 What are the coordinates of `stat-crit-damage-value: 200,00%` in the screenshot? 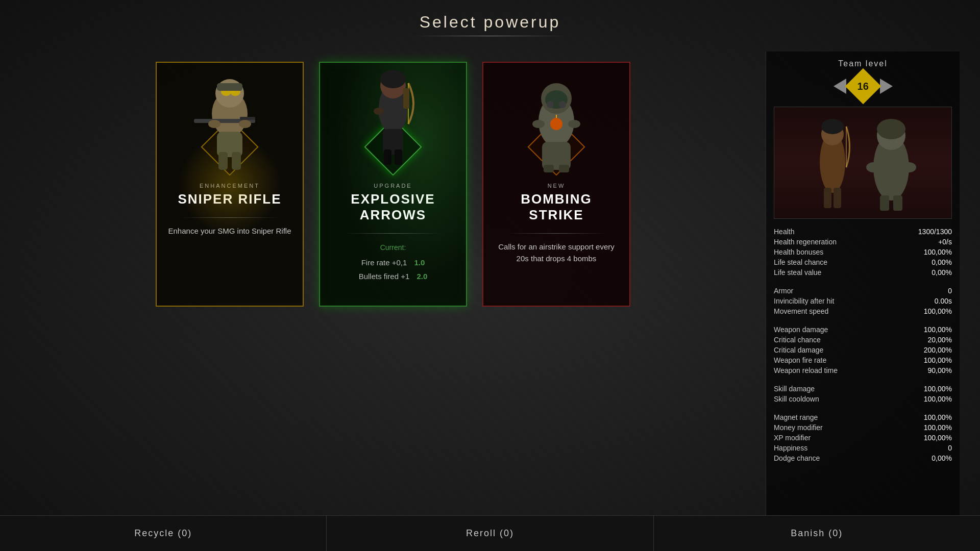 It's located at (938, 350).